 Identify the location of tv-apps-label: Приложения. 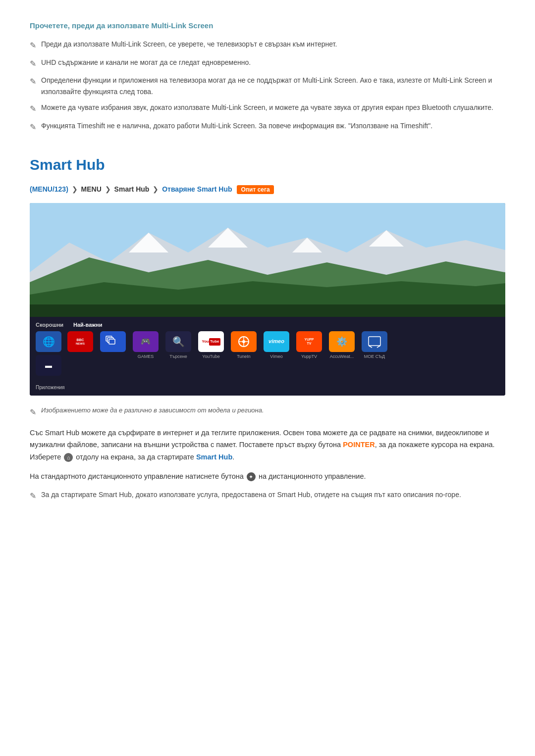
(51, 387).